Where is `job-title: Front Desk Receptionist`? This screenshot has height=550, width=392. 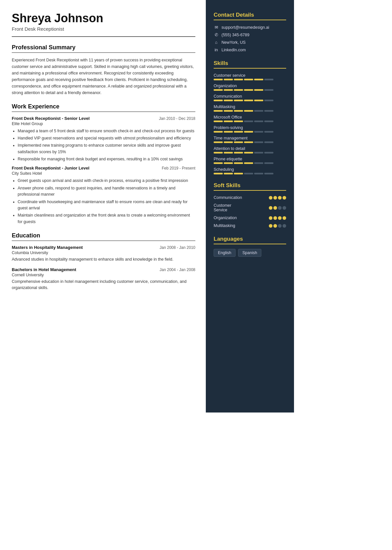 job-title: Front Desk Receptionist is located at coordinates (104, 29).